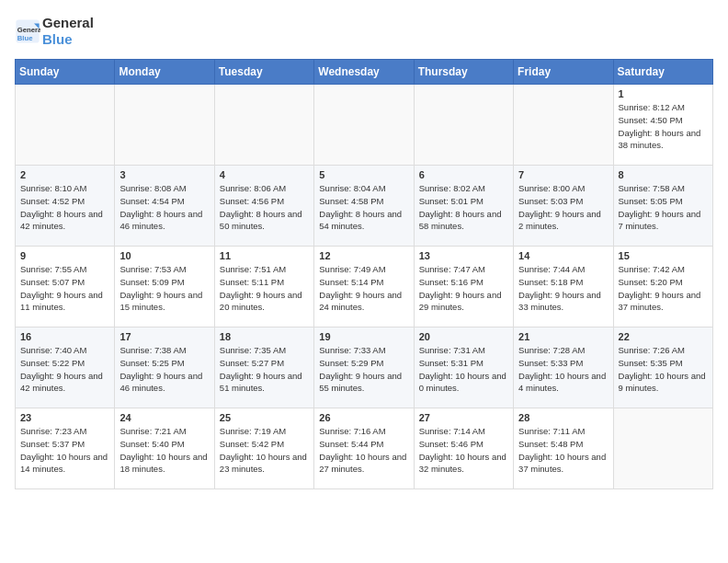  Describe the element at coordinates (164, 289) in the screenshot. I see `day-info: Sunrise: 7:53 AM Sunset: 5:09 PM Dayligh…` at that location.